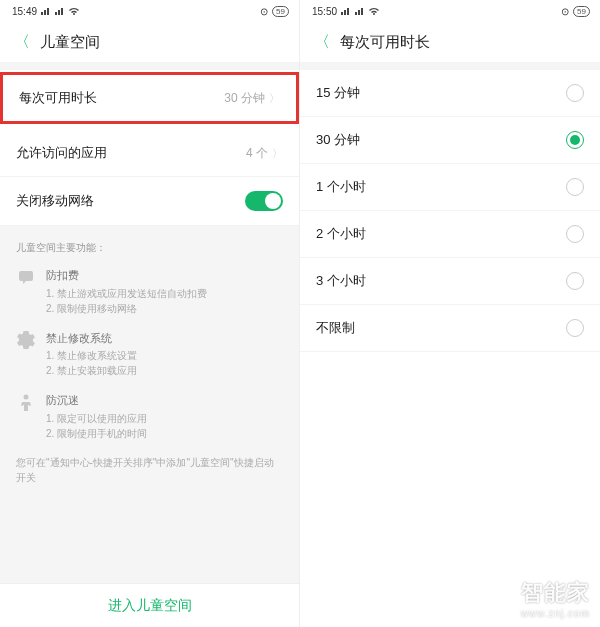  What do you see at coordinates (150, 606) in the screenshot?
I see `footer-button-label: 进入儿童空间` at bounding box center [150, 606].